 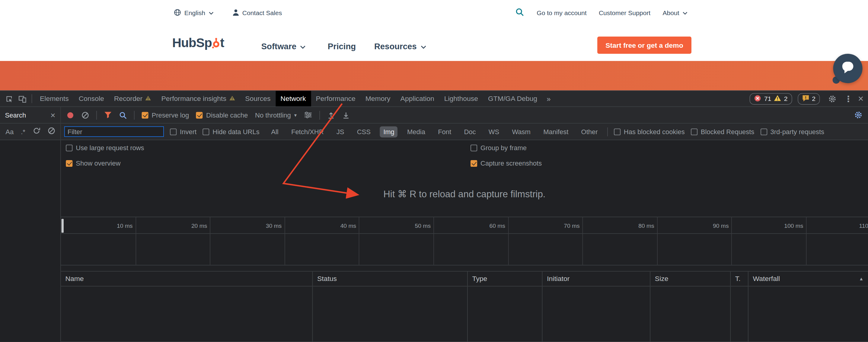 What do you see at coordinates (331, 115) in the screenshot?
I see `import-har-icon` at bounding box center [331, 115].